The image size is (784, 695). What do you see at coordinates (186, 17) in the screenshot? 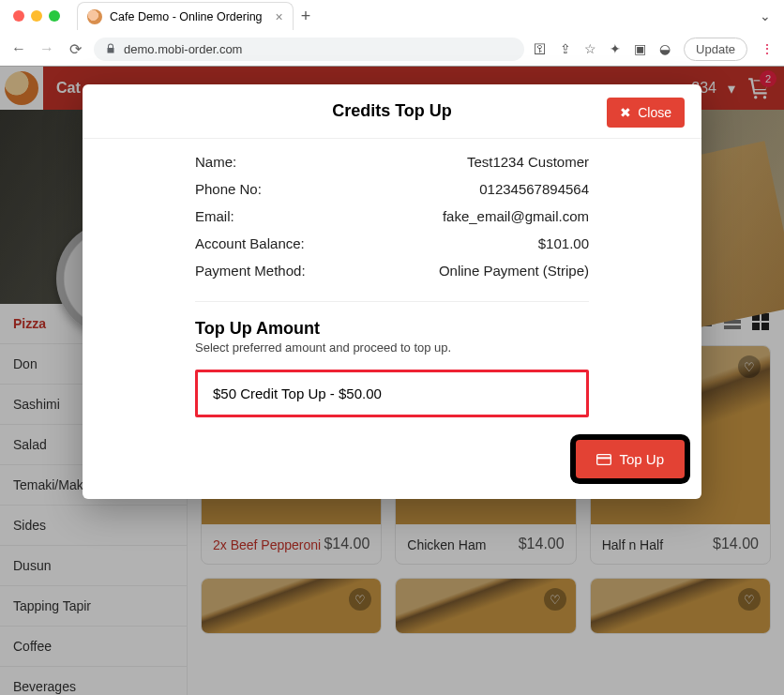
I see `tab-title: Cafe Demo - Online Ordering` at bounding box center [186, 17].